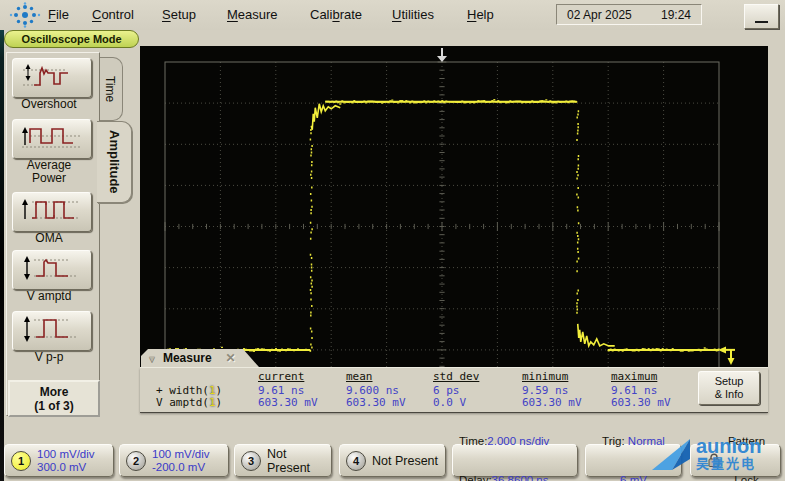  Describe the element at coordinates (730, 382) in the screenshot. I see `setup-info-line1: Setup` at that location.